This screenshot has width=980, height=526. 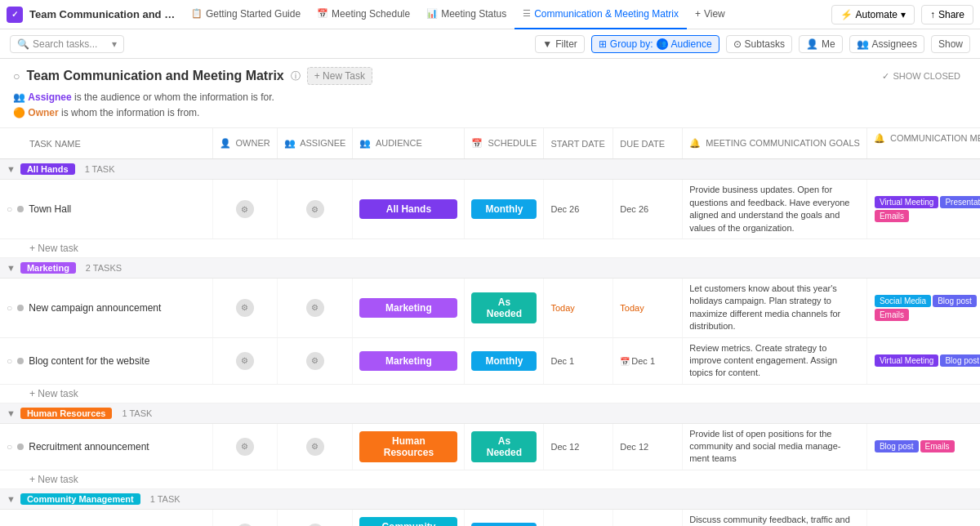 What do you see at coordinates (54, 394) in the screenshot?
I see `add-task-link-marketing: + New task` at bounding box center [54, 394].